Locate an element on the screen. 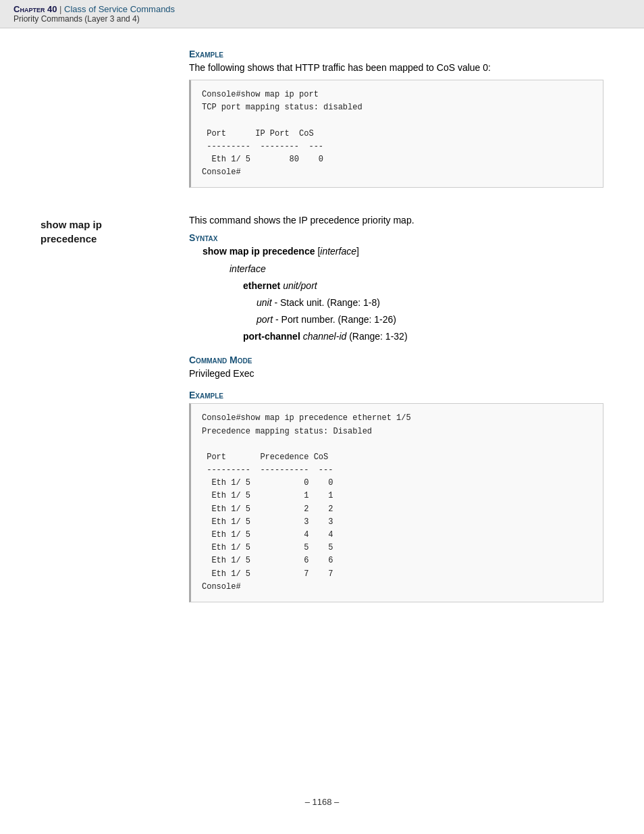  param-channel-id: channel-id is located at coordinates (325, 336).